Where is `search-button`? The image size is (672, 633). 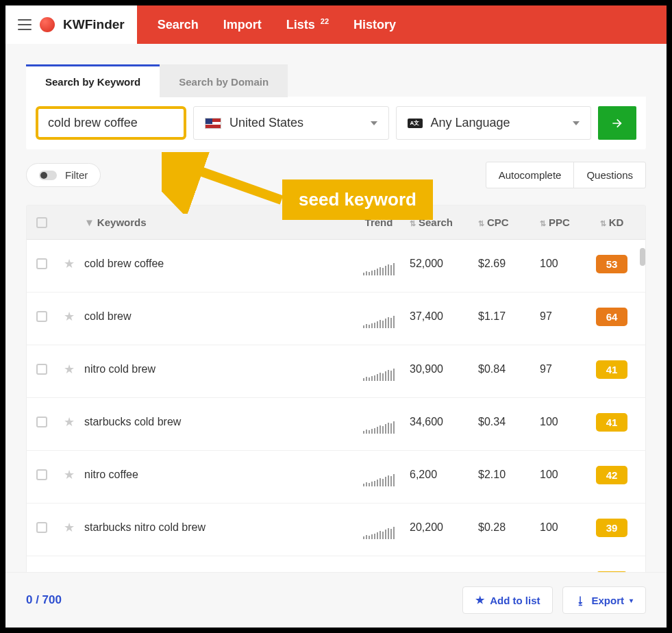 search-button is located at coordinates (617, 123).